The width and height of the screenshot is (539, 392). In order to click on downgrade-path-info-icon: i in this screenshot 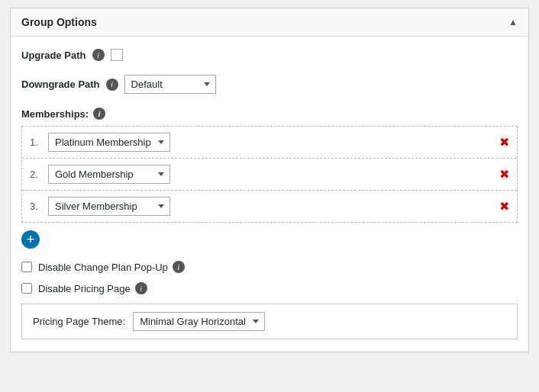, I will do `click(112, 85)`.